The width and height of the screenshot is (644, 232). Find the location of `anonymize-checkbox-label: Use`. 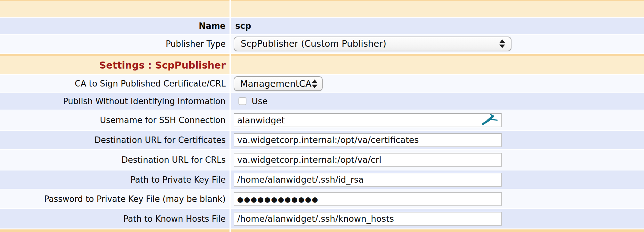

anonymize-checkbox-label: Use is located at coordinates (260, 101).